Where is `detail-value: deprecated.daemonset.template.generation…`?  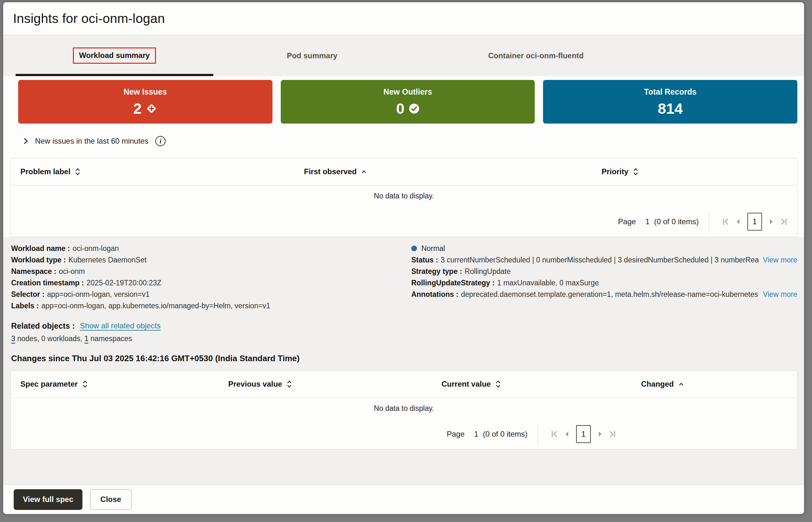
detail-value: deprecated.daemonset.template.generation… is located at coordinates (610, 294).